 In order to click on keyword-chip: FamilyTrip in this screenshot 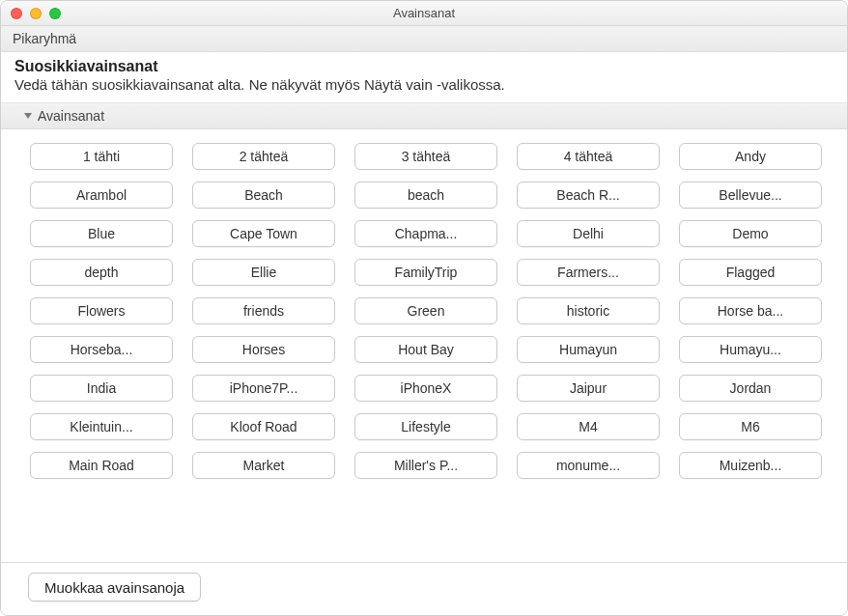, I will do `click(426, 272)`.